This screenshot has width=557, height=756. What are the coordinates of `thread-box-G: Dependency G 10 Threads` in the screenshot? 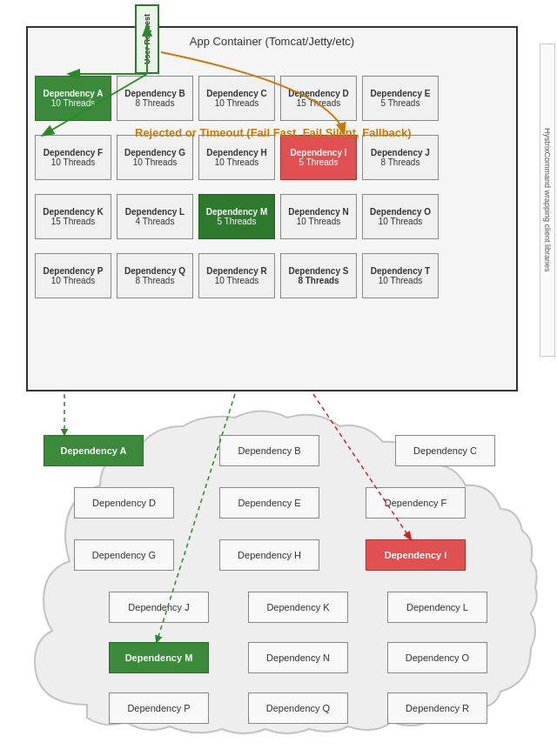 It's located at (155, 157).